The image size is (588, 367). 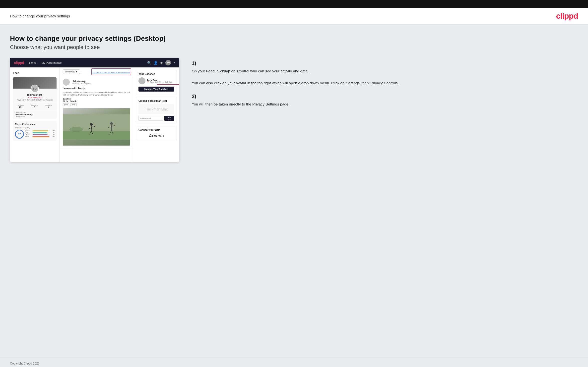 I want to click on trackman-placeholder-text: Trackman Link, so click(x=156, y=109).